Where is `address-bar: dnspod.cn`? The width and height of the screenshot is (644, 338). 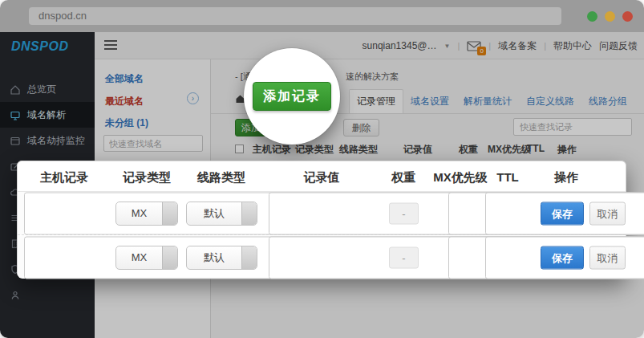 address-bar: dnspod.cn is located at coordinates (295, 16).